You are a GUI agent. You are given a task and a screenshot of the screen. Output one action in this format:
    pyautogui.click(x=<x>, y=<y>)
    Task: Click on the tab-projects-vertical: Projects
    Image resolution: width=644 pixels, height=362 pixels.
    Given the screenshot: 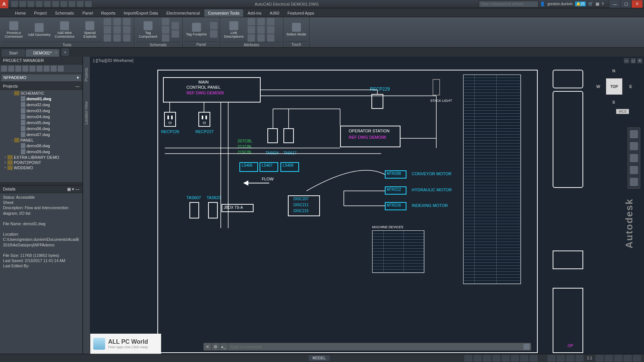 What is the action you would take?
    pyautogui.click(x=87, y=75)
    